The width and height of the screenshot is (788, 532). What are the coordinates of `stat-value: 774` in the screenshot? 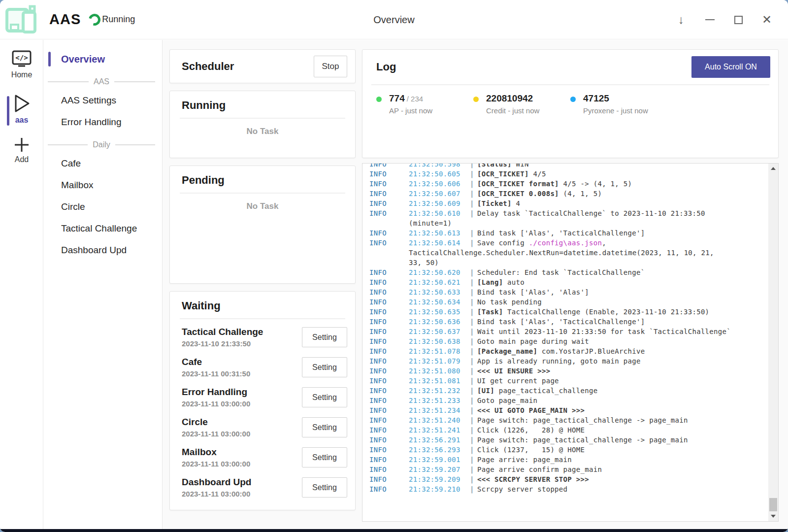 It's located at (397, 99).